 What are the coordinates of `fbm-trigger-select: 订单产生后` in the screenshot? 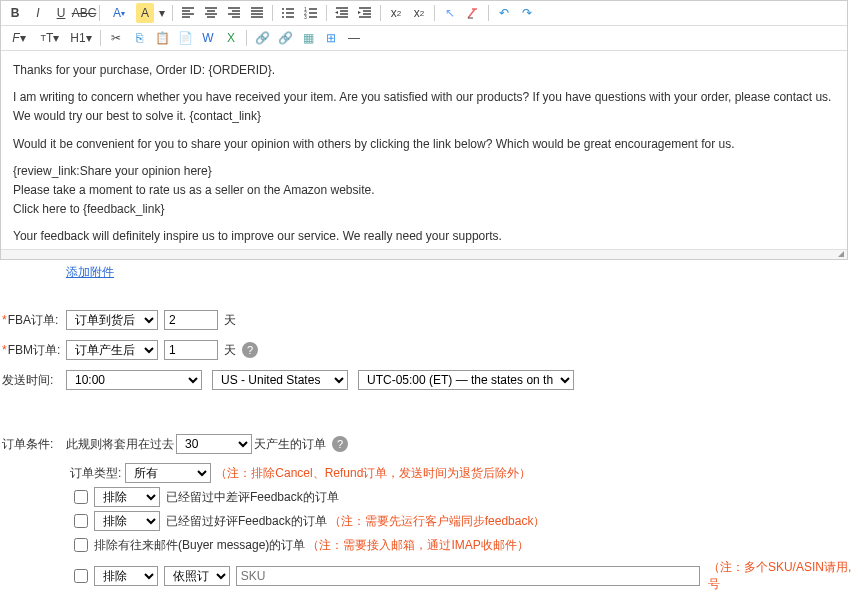 It's located at (112, 350).